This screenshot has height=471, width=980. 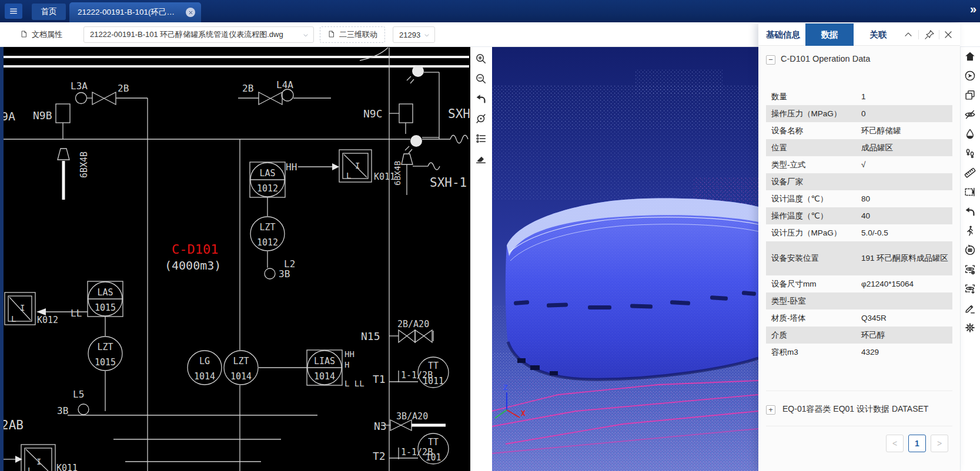 I want to click on drawing-file-select: 21222-00191-B-101 环己醇储罐系统管道仪表流程图.dwg, so click(x=199, y=35).